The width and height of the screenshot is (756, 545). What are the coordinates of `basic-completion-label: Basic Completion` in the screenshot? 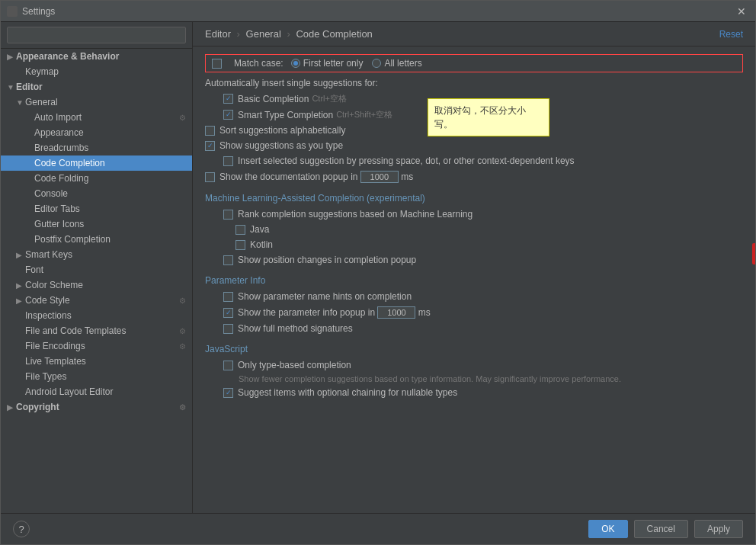 It's located at (273, 99).